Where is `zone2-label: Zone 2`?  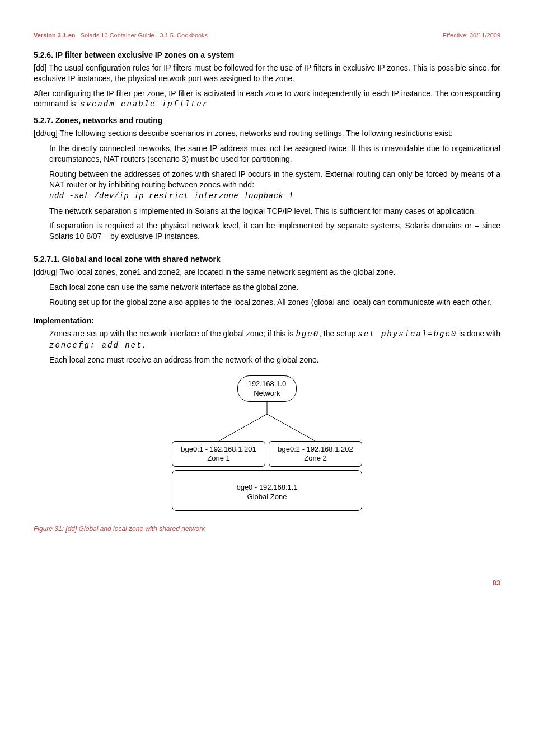
zone2-label: Zone 2 is located at coordinates (316, 458).